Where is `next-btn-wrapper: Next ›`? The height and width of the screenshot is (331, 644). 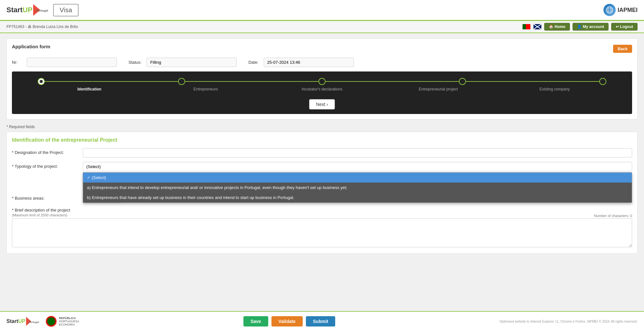 next-btn-wrapper: Next › is located at coordinates (322, 103).